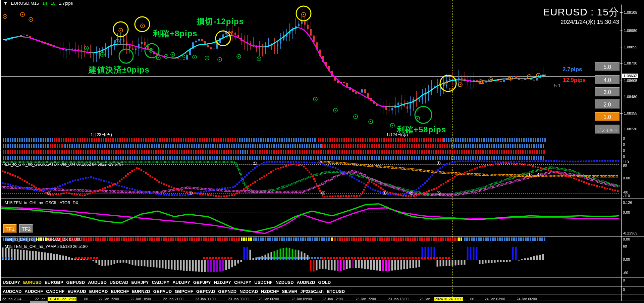 The width and height of the screenshot is (644, 303). What do you see at coordinates (284, 282) in the screenshot?
I see `symbol-tab-nzdusd: NZDUSD` at bounding box center [284, 282].